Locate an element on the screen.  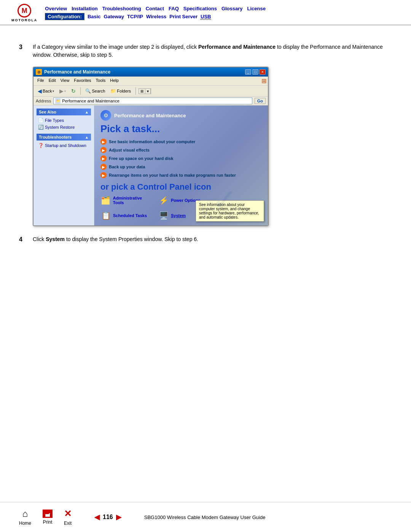
sidebar-header-see-also: See Also ▲ is located at coordinates (64, 112).